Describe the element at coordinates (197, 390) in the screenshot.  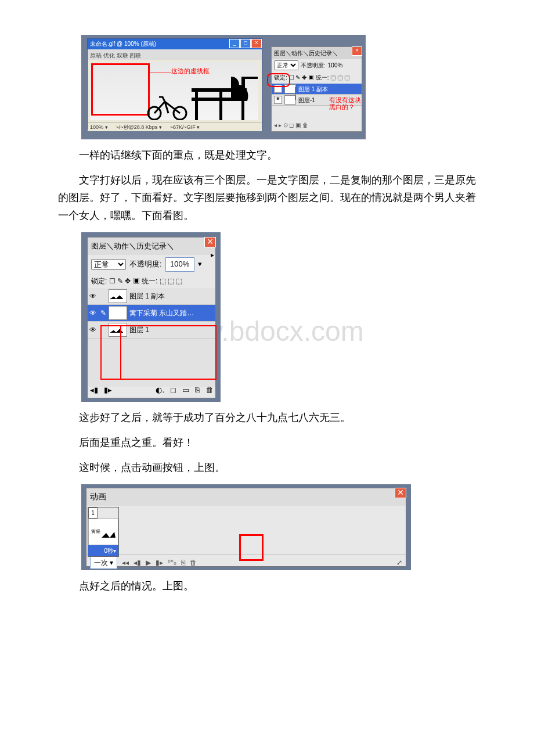
I see `new-layer-icon: ⎘` at that location.